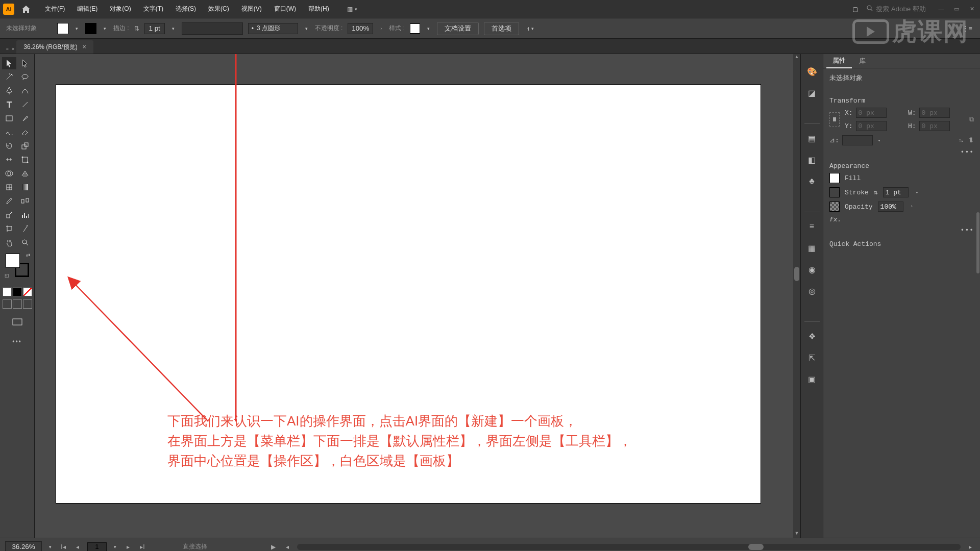 The height and width of the screenshot is (551, 980). What do you see at coordinates (531, 29) in the screenshot?
I see `align-icon: ⫞▾` at bounding box center [531, 29].